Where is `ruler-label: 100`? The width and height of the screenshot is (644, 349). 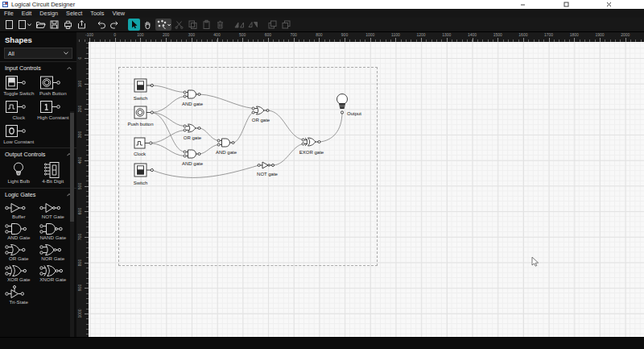 ruler-label: 100 is located at coordinates (80, 84).